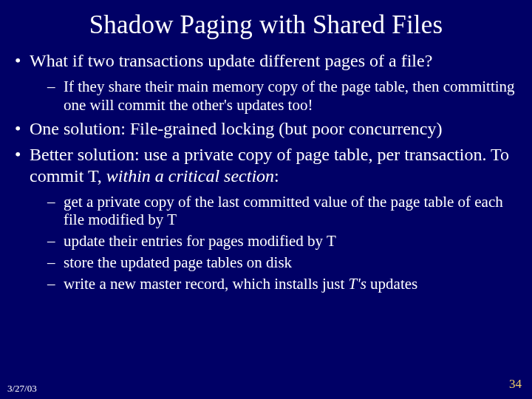 This screenshot has width=532, height=399. Describe the element at coordinates (392, 284) in the screenshot. I see `bullet-3-sub-4-c: updates` at that location.